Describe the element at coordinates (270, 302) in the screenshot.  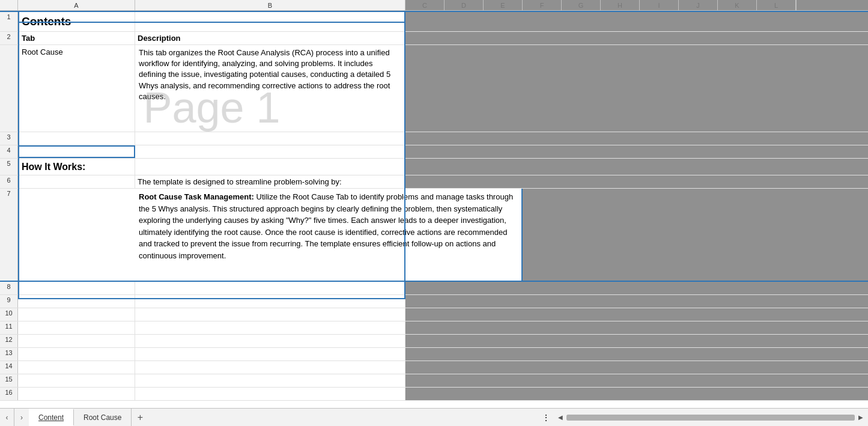
I see `cell-b9` at that location.